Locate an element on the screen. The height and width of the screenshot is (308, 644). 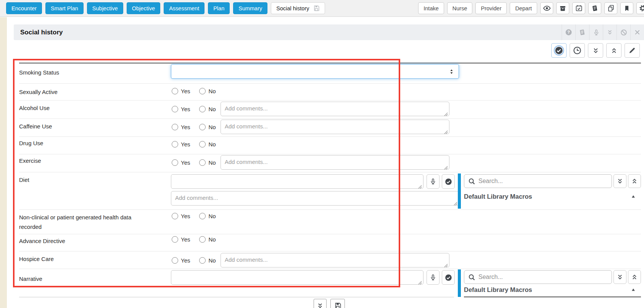
non-clinical-no-radio is located at coordinates (202, 216).